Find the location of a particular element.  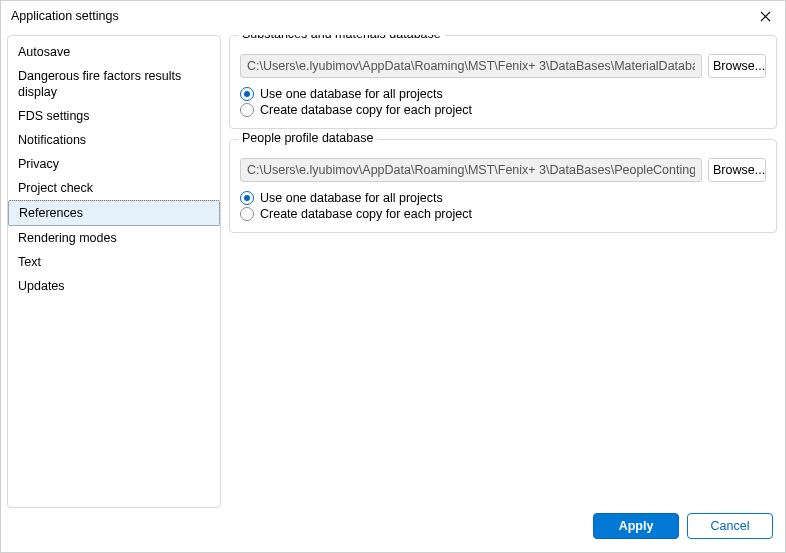

materials-radio-create-copy: Create database copy for each project is located at coordinates (503, 110).